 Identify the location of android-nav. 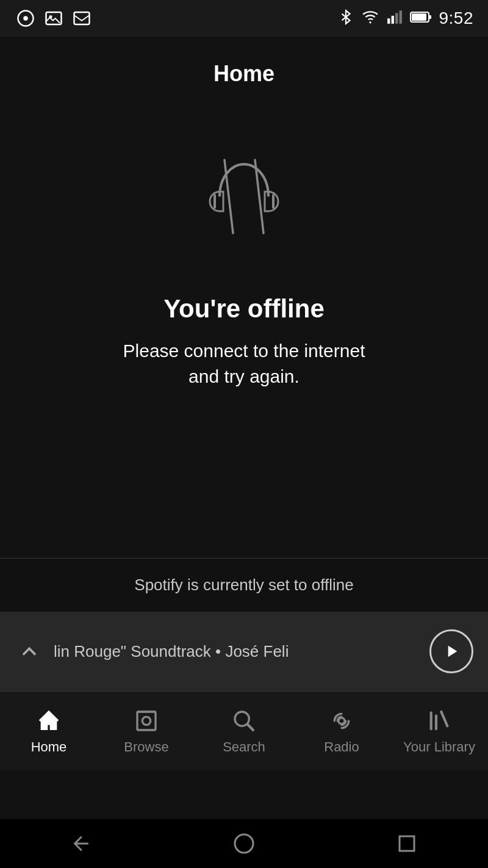
(244, 844).